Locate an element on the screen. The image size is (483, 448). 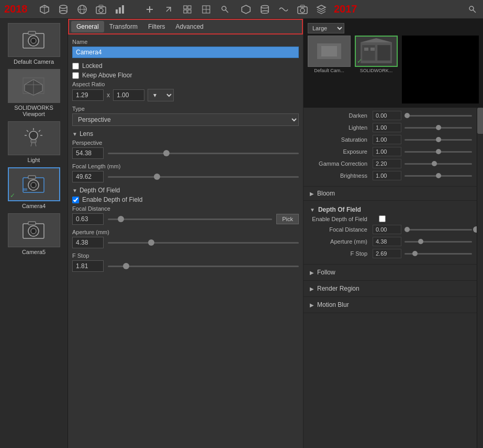
camera-icon is located at coordinates (101, 9).